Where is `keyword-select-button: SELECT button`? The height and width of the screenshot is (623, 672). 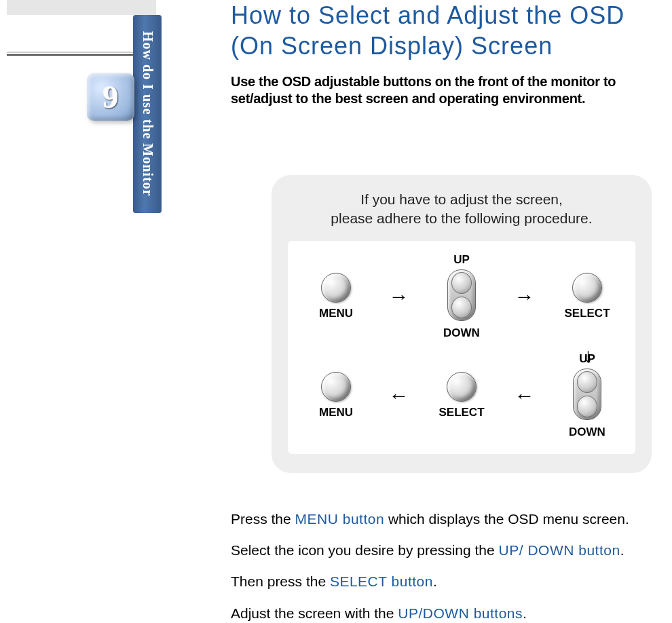 keyword-select-button: SELECT button is located at coordinates (381, 581).